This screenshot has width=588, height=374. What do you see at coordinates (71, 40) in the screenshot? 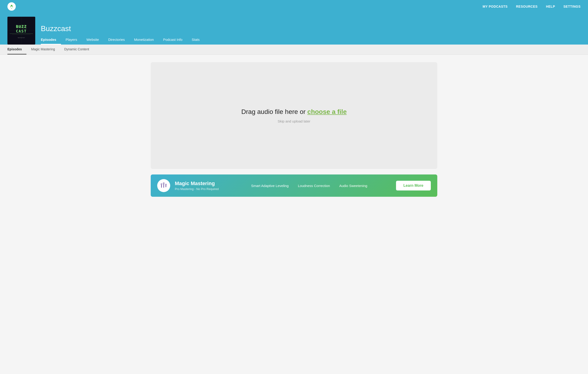
I see `tab-players: Players` at bounding box center [71, 40].